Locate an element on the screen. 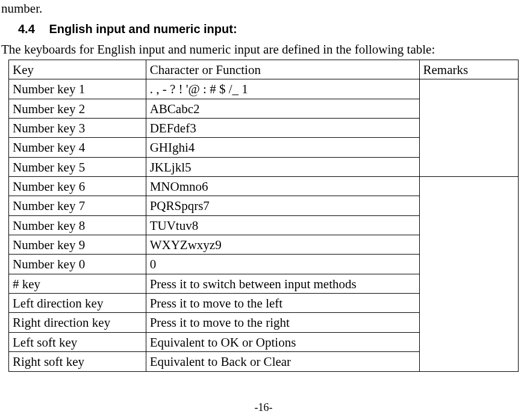 The height and width of the screenshot is (420, 527). previous-line-fragment: number. is located at coordinates (264, 8).